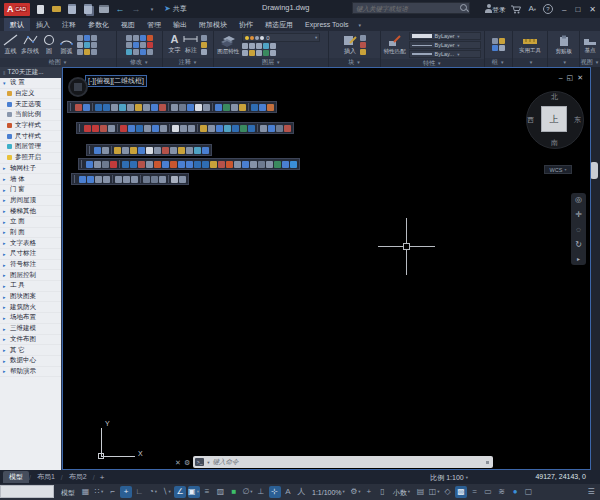 This screenshot has height=500, width=600. What do you see at coordinates (360, 24) in the screenshot?
I see `ribbon-overflow-icon: ▾` at bounding box center [360, 24].